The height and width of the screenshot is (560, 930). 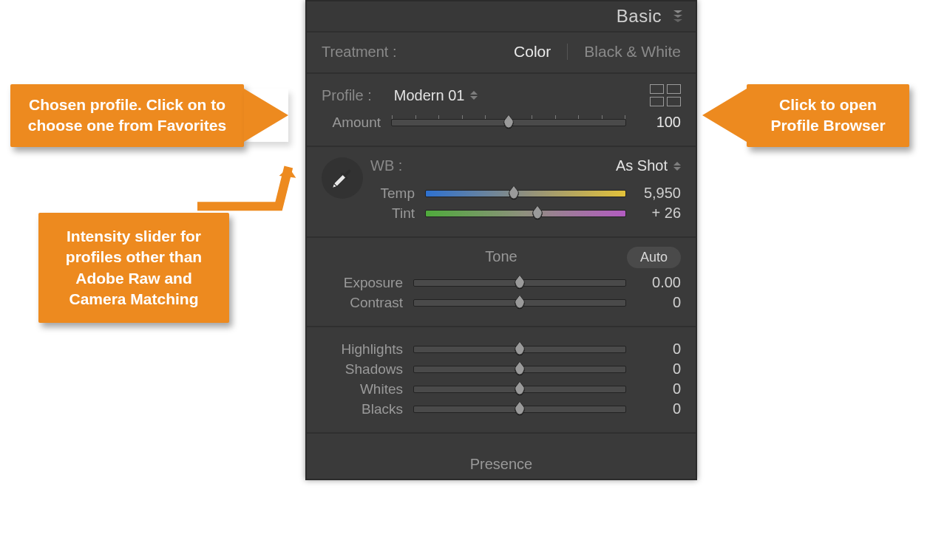 What do you see at coordinates (633, 52) in the screenshot?
I see `treatment-bw: Black & White` at bounding box center [633, 52].